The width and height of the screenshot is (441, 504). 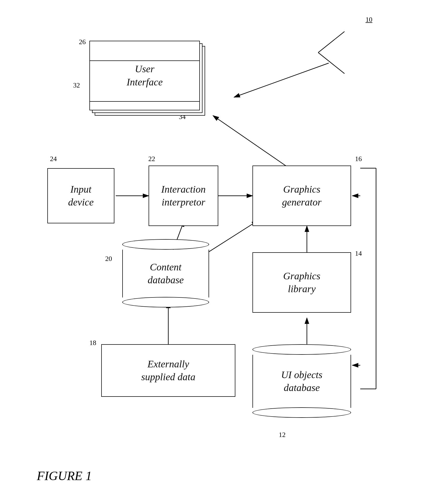 What do you see at coordinates (358, 159) in the screenshot?
I see `ref-16: 16` at bounding box center [358, 159].